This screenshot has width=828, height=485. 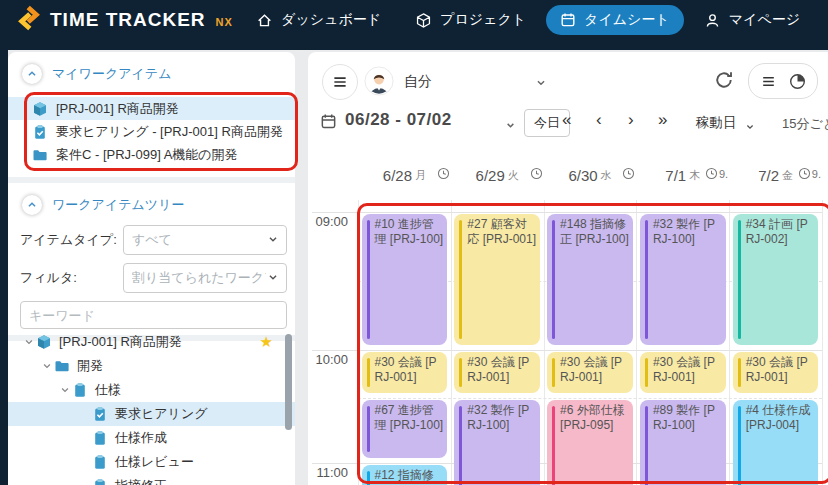 I want to click on tree-row-0: [PRJ-001] R商品開発★, so click(x=152, y=342).